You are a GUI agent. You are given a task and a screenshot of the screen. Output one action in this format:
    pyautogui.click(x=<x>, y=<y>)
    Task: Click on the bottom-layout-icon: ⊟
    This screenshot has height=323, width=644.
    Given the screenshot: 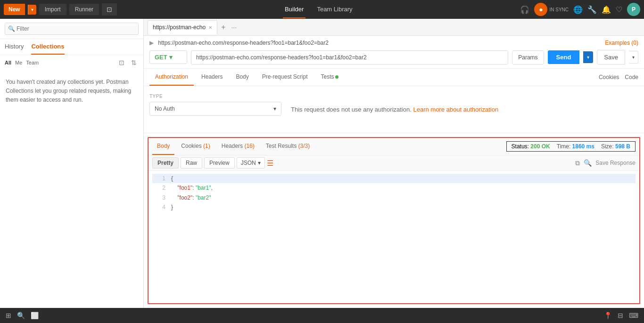 What is the action you would take?
    pyautogui.click(x=620, y=315)
    